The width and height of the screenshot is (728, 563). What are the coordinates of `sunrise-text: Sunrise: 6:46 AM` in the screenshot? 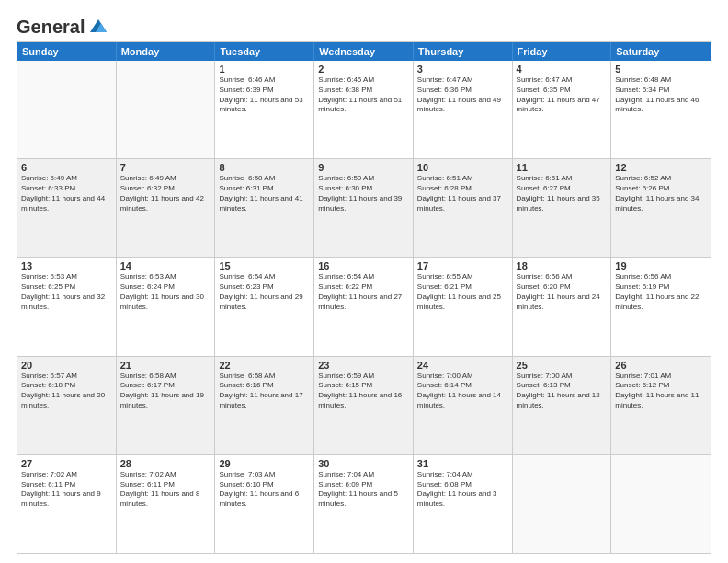 It's located at (364, 81).